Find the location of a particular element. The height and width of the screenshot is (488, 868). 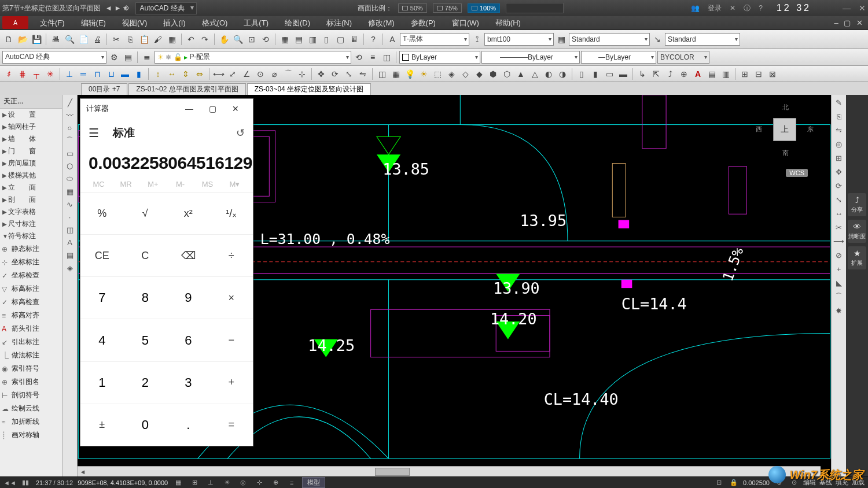

calc-key-3: 3 is located at coordinates (189, 383).